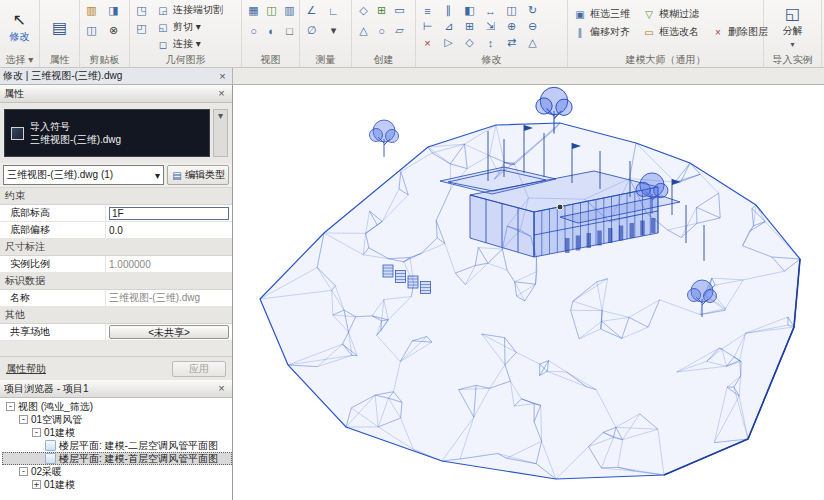 This screenshot has height=500, width=824. Describe the element at coordinates (270, 60) in the screenshot. I see `group-label-view: 视图` at that location.